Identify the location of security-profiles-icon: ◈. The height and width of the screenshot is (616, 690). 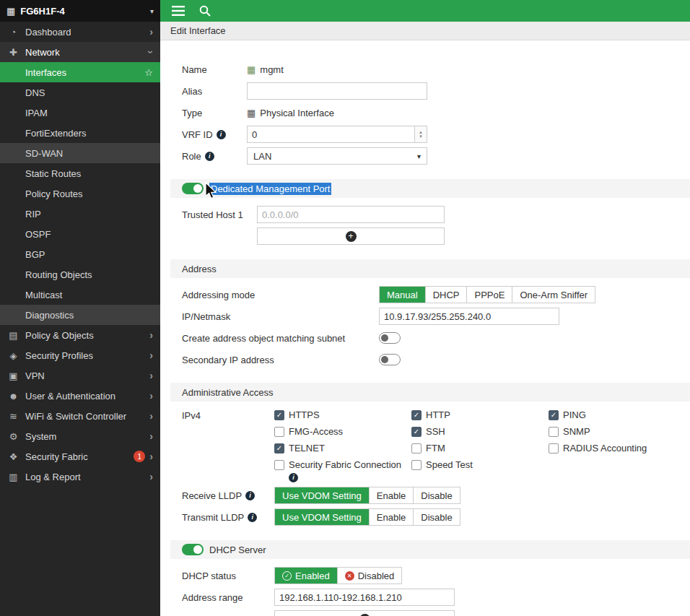
(13, 355).